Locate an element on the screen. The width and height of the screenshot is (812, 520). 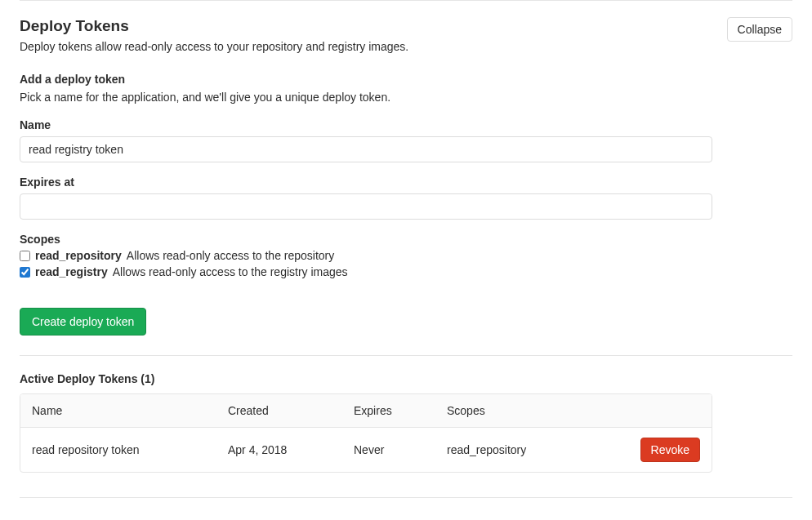
collapse-button: Collapse is located at coordinates (760, 29).